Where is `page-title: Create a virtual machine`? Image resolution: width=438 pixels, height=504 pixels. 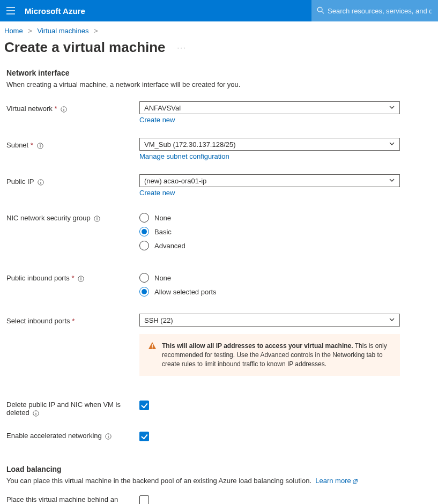 page-title: Create a virtual machine is located at coordinates (85, 47).